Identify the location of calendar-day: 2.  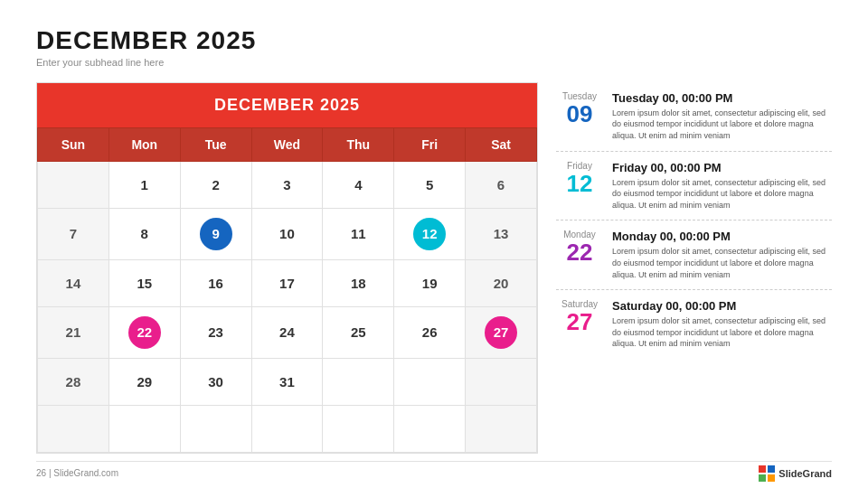
(215, 184).